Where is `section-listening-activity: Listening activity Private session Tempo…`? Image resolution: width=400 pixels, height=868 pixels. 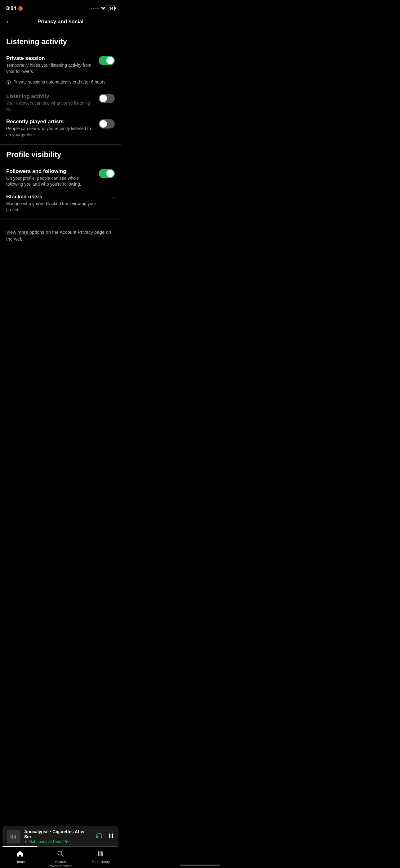 section-listening-activity: Listening activity Private session Tempo… is located at coordinates (61, 88).